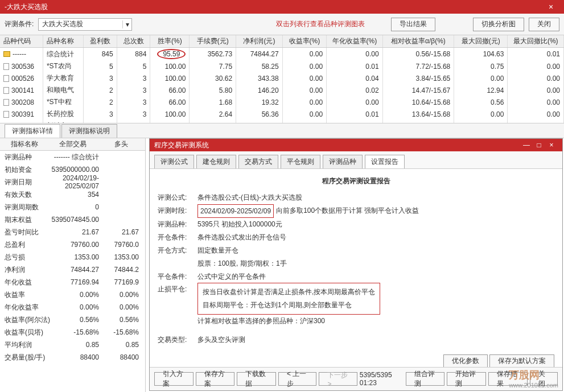  I want to click on dlg-tab: 评测品种, so click(343, 162).